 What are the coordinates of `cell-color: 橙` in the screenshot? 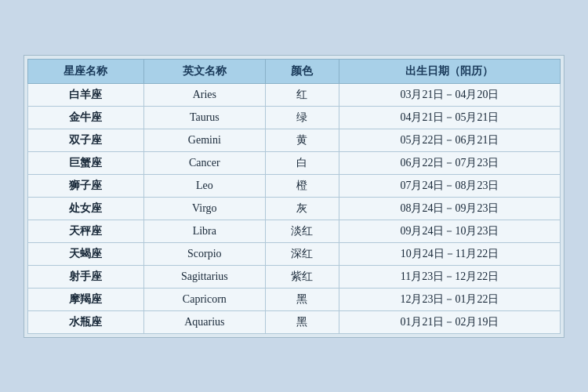 It's located at (302, 185).